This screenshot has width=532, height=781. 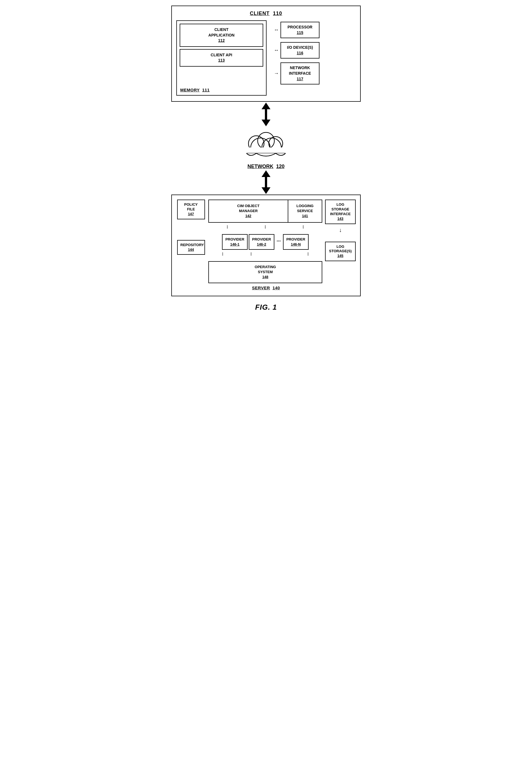 I want to click on logging-label: LOGGINGSERVICE, so click(x=305, y=208).